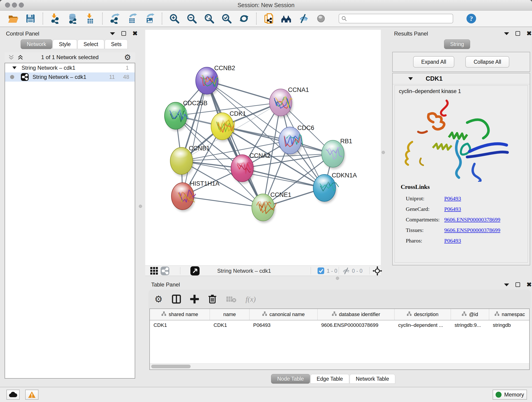 Image resolution: width=532 pixels, height=402 pixels. What do you see at coordinates (377, 271) in the screenshot?
I see `fit-content-icon` at bounding box center [377, 271].